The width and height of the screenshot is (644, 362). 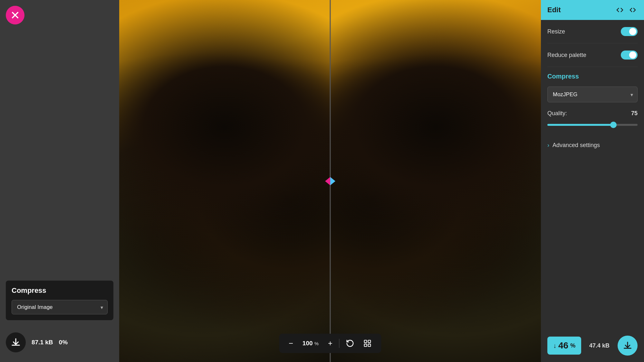 I want to click on download-button-left, so click(x=16, y=342).